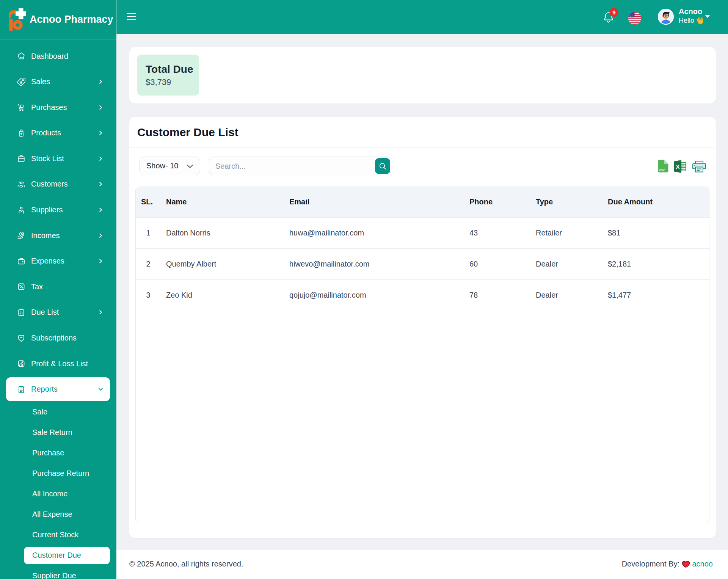  What do you see at coordinates (21, 83) in the screenshot?
I see `svg-text: S` at bounding box center [21, 83].